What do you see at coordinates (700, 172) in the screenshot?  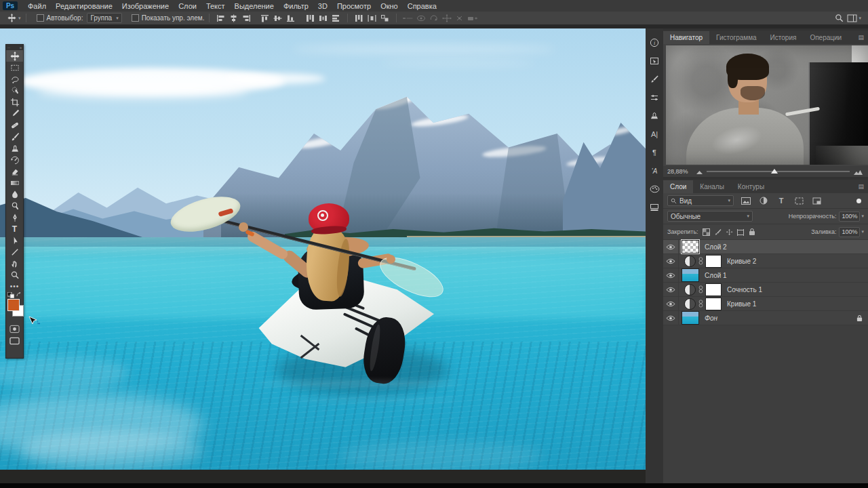 I see `zoom-out-mountain-icon` at bounding box center [700, 172].